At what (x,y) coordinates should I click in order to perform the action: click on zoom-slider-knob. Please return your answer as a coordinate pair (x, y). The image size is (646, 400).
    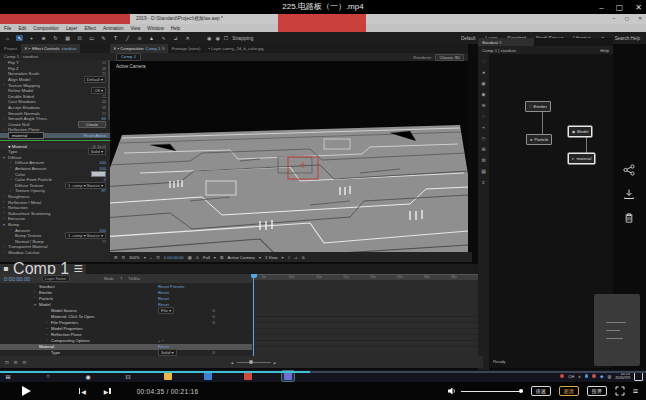
    Looking at the image, I should click on (251, 362).